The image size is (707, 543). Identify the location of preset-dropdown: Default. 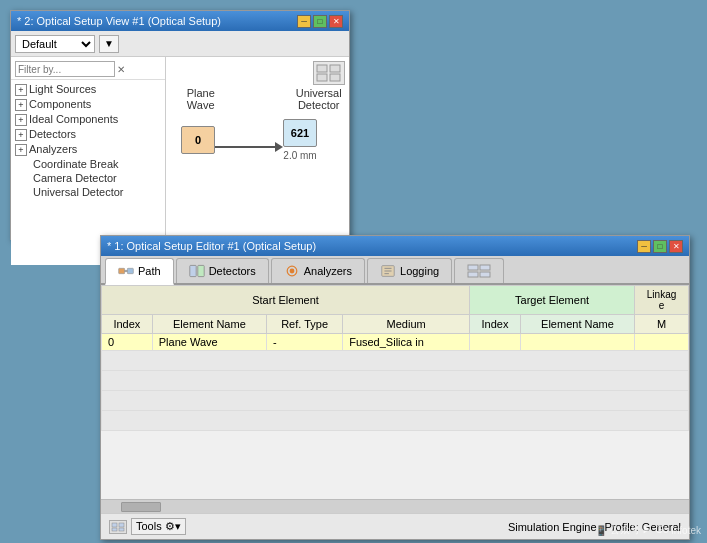
(55, 44).